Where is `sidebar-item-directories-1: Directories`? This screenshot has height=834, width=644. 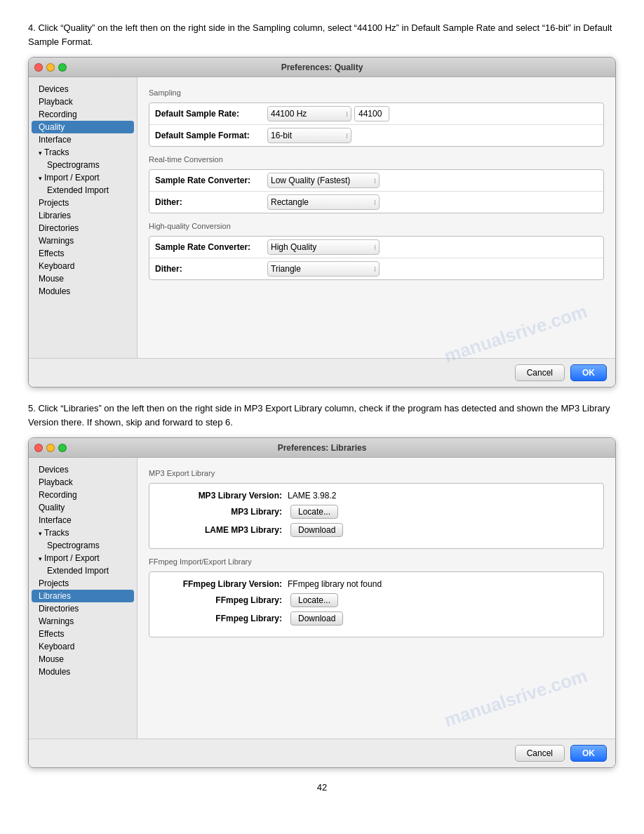 sidebar-item-directories-1: Directories is located at coordinates (83, 228).